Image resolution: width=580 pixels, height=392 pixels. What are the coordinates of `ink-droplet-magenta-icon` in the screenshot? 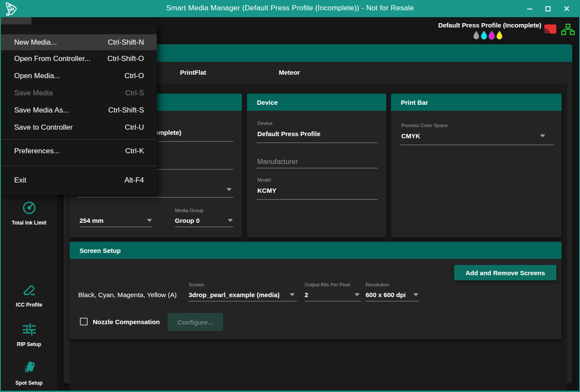 It's located at (491, 35).